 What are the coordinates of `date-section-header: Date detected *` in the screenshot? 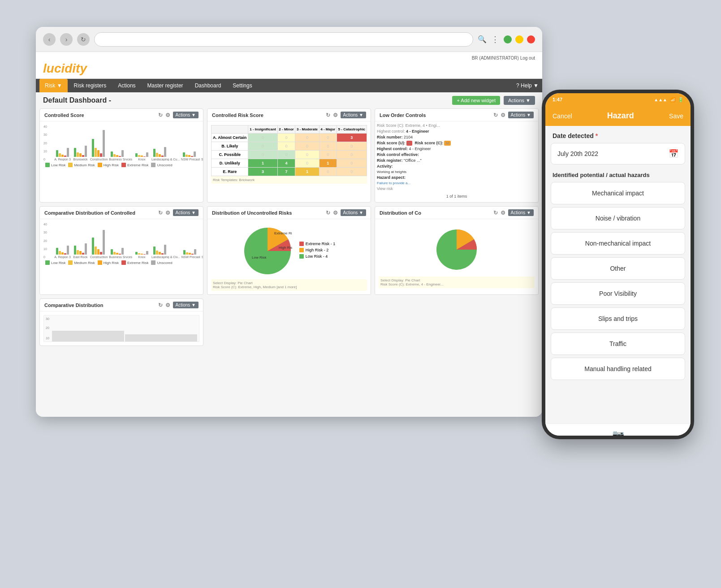 It's located at (618, 134).